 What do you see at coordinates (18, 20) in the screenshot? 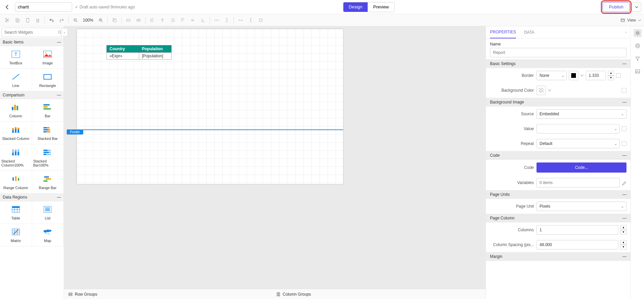
I see `copy-icon` at bounding box center [18, 20].